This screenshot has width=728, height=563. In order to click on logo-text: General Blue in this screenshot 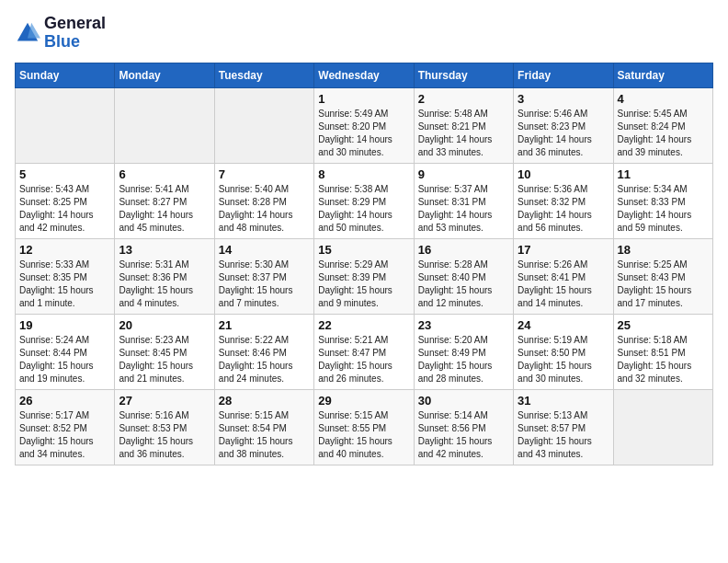, I will do `click(75, 33)`.